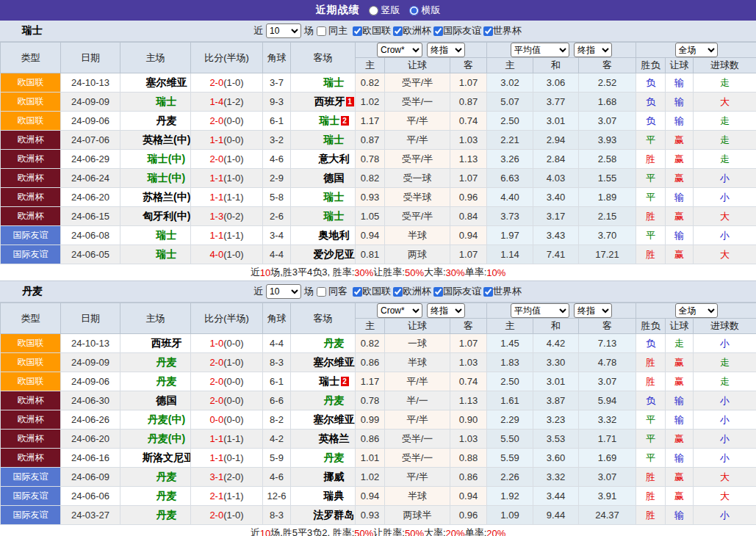 This screenshot has height=536, width=756. What do you see at coordinates (312, 532) in the screenshot?
I see `summary-text: 场,胜5平3负2, 胜率:` at bounding box center [312, 532].